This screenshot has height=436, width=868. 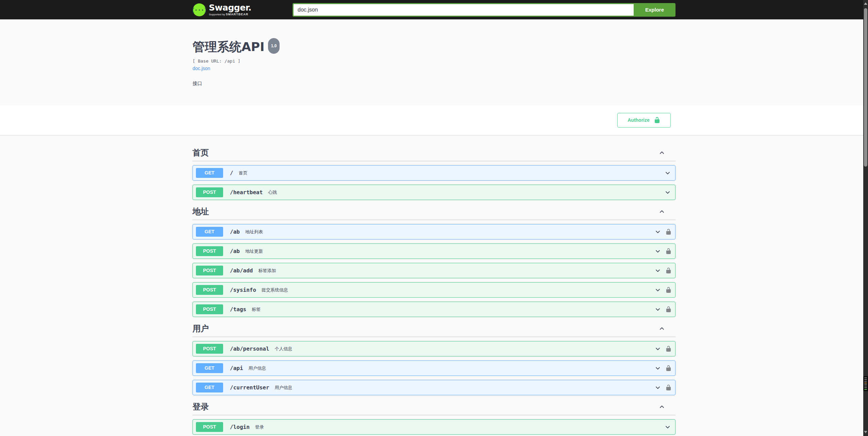 What do you see at coordinates (230, 14) in the screenshot?
I see `logo-tagline: Supported by SMARTBEAR` at bounding box center [230, 14].